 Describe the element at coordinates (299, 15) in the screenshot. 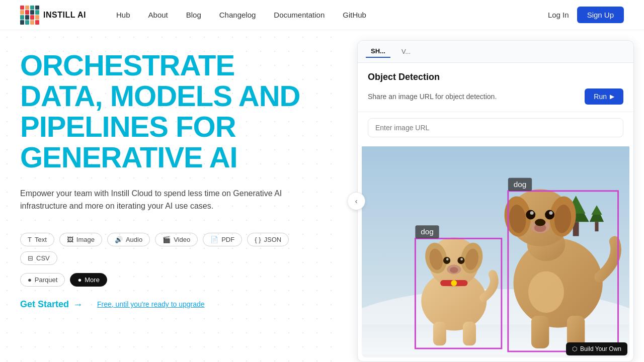

I see `nav-link-documentation: Documentation` at that location.